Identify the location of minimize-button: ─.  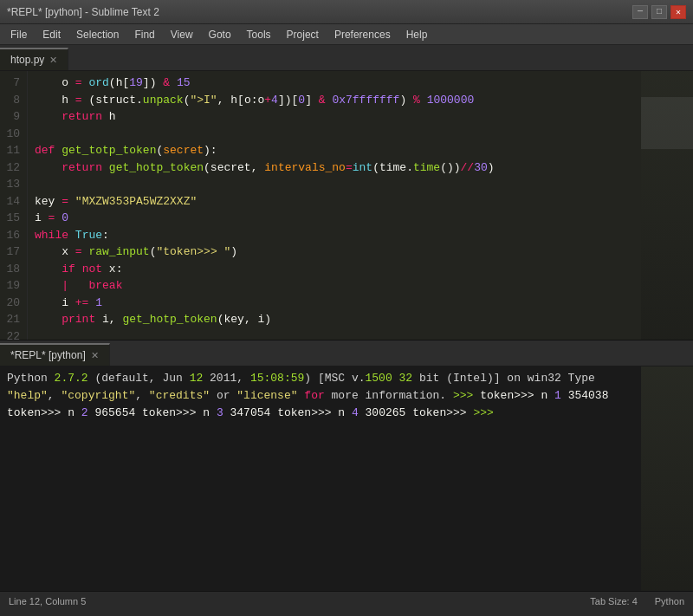
(640, 12).